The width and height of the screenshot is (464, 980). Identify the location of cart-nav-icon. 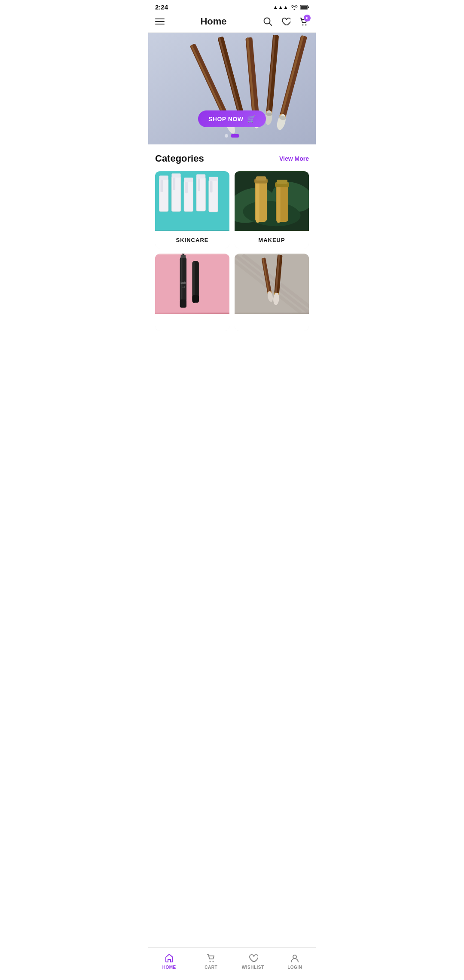
(211, 958).